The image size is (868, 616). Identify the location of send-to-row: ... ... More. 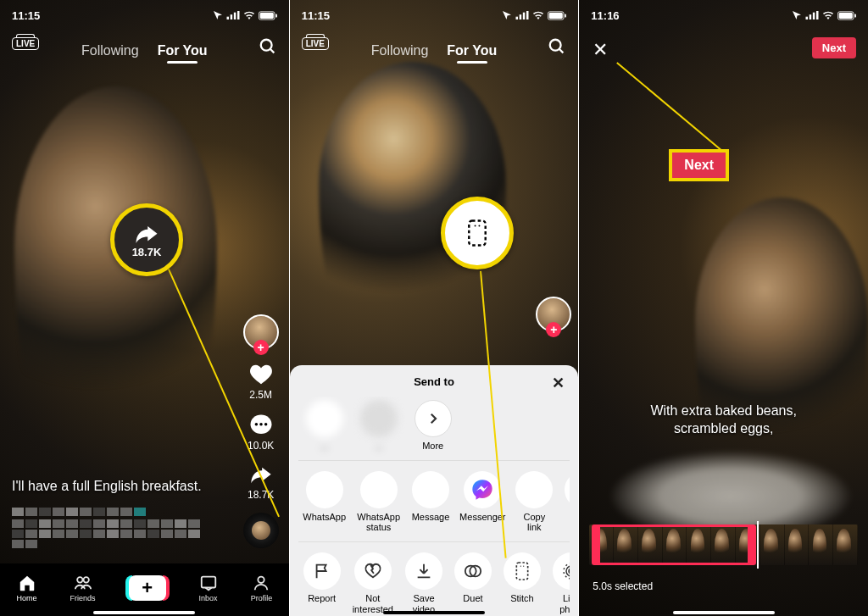
(434, 429).